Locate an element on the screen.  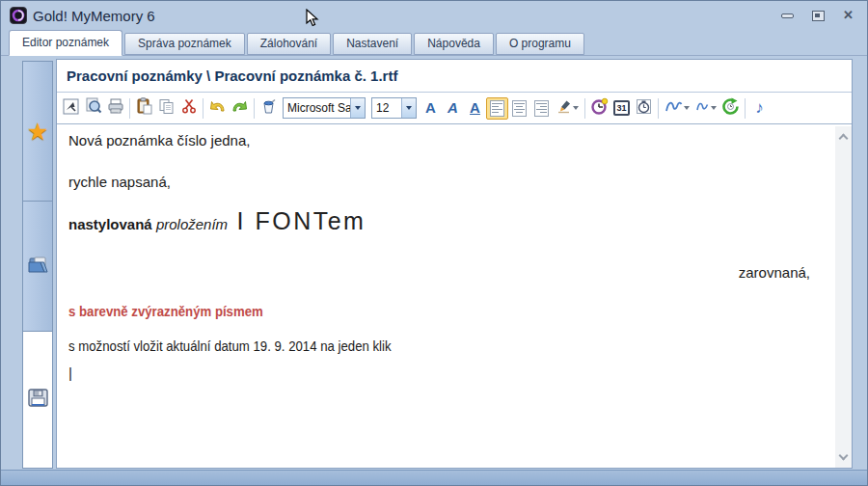
preview-button is located at coordinates (71, 108).